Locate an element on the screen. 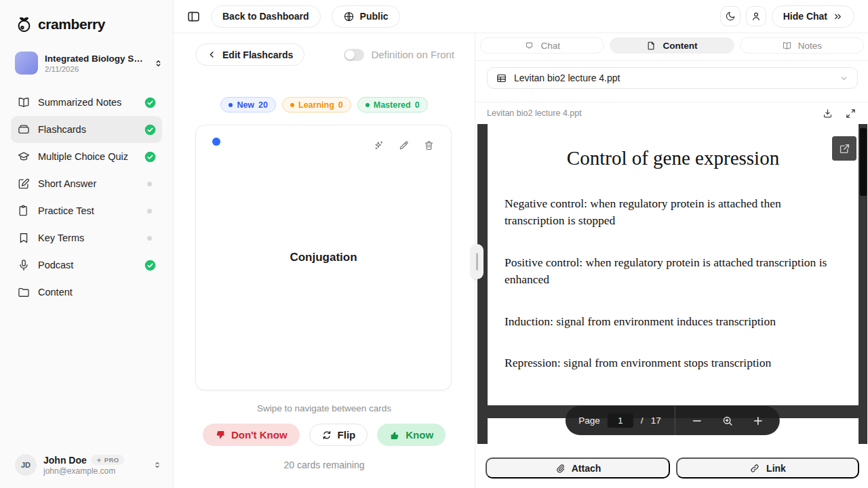 The width and height of the screenshot is (868, 488). hide-chat-button: Hide Chat is located at coordinates (813, 16).